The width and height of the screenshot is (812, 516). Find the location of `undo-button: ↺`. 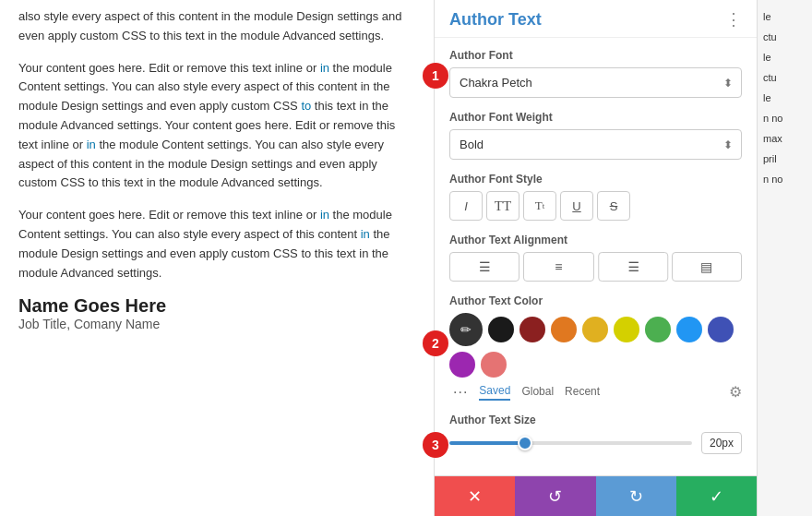

undo-button: ↺ is located at coordinates (555, 497).